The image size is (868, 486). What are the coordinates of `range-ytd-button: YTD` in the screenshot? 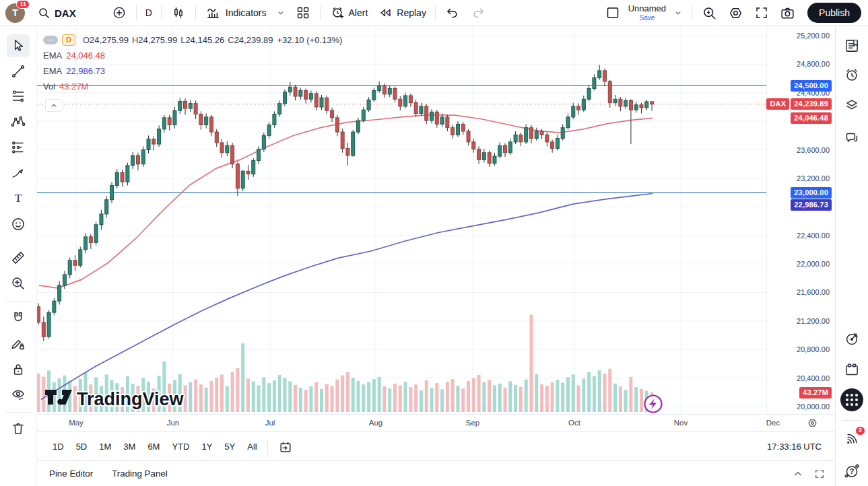 It's located at (180, 447).